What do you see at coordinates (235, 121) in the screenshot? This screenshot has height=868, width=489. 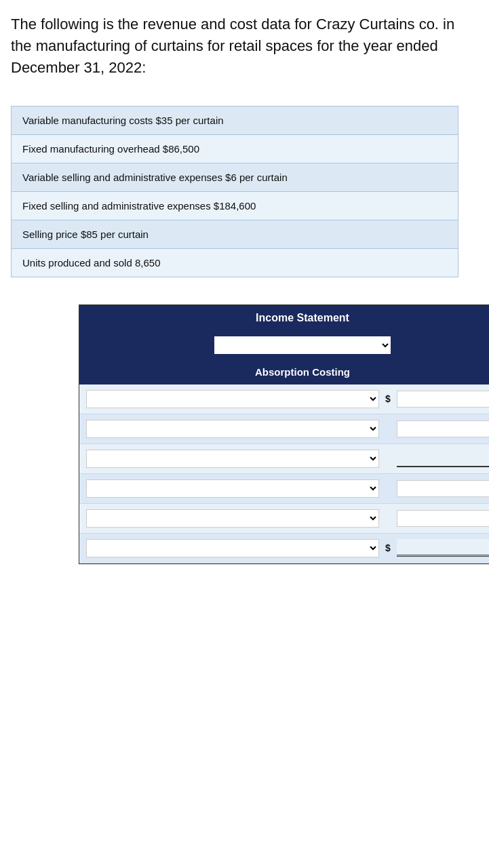 I see `data-row: Variable manufacturing costs $35 per cur…` at bounding box center [235, 121].